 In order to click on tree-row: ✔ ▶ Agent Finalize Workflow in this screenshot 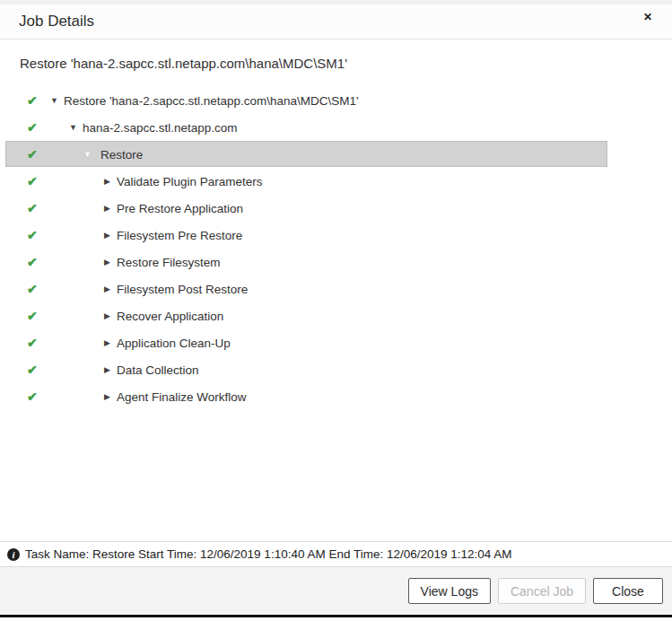, I will do `click(336, 397)`.